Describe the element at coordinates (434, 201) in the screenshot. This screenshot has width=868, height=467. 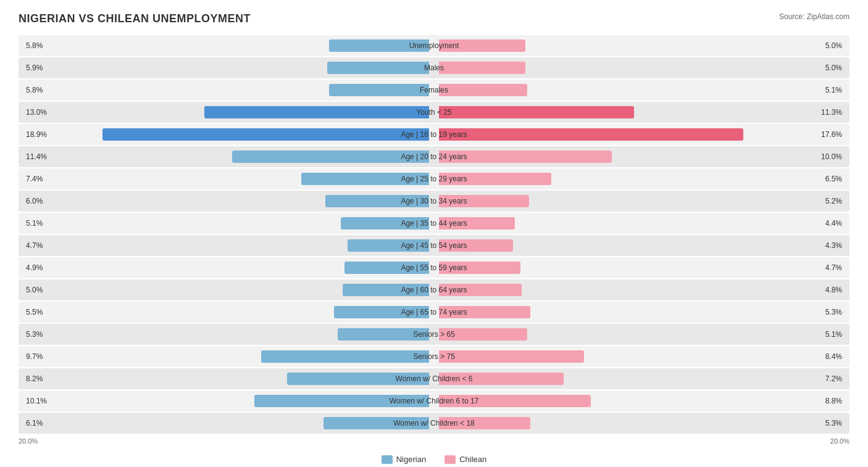
I see `chart-row: 6.0% Age | 30 to 34 years 5.2%` at that location.